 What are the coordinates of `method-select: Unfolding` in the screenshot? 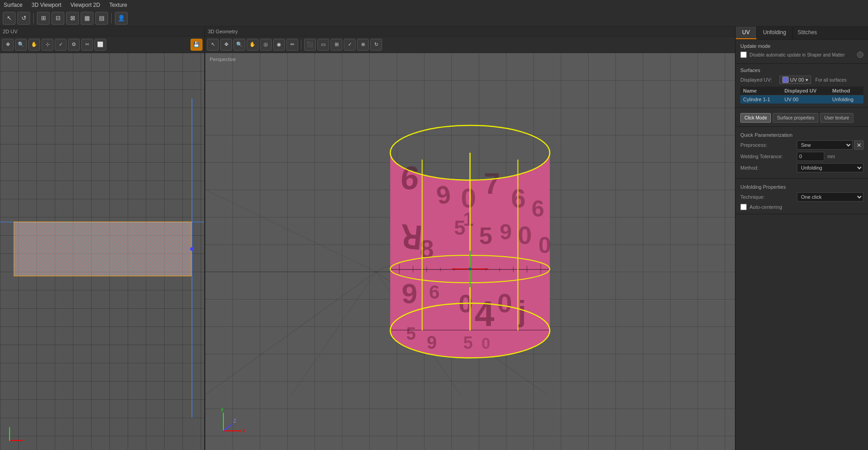 It's located at (830, 168).